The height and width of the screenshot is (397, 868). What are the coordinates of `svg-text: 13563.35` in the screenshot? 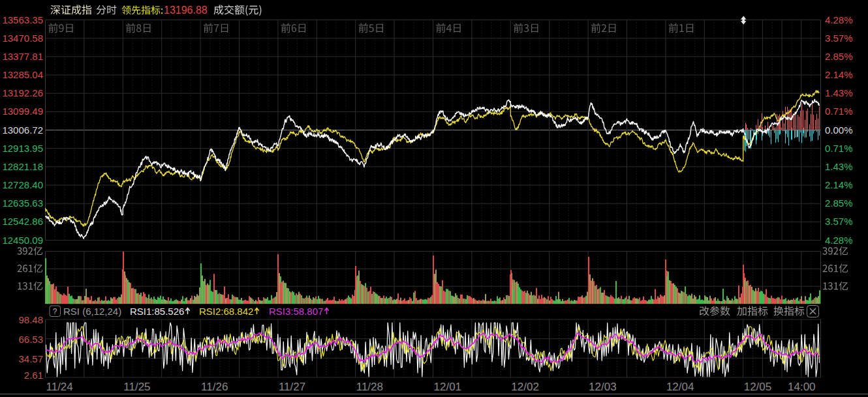 It's located at (22, 20).